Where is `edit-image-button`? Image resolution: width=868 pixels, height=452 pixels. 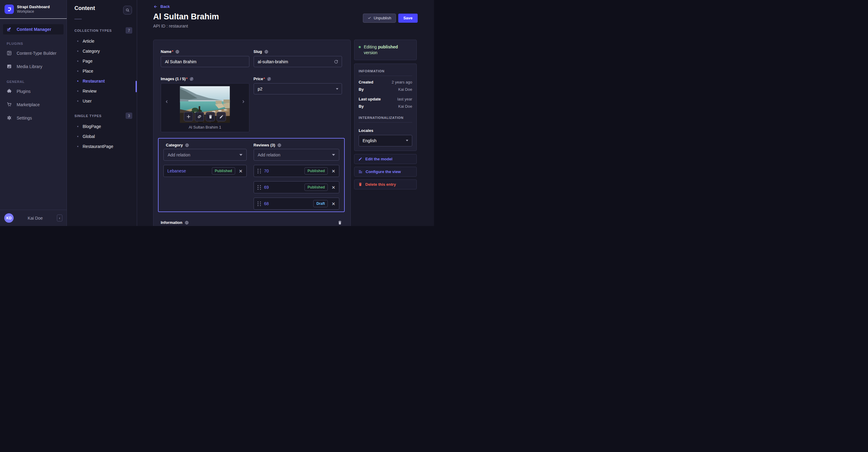 edit-image-button is located at coordinates (221, 117).